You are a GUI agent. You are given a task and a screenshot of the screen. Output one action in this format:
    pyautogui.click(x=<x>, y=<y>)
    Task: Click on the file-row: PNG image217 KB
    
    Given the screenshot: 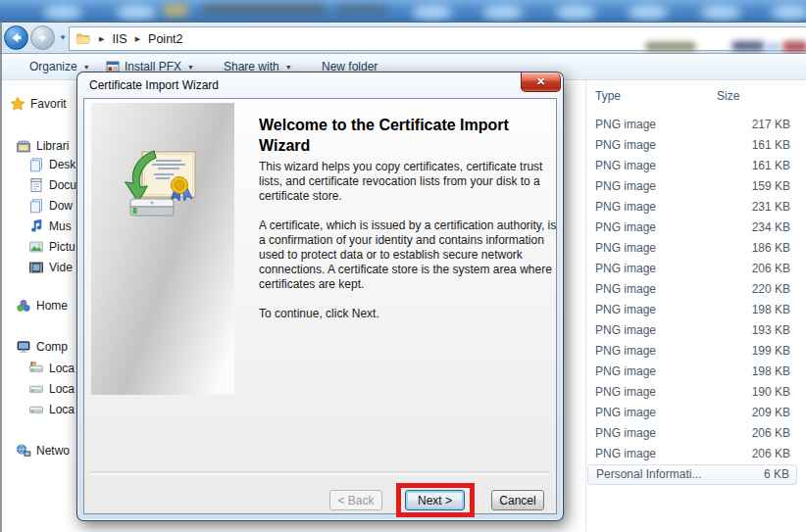 What is the action you would take?
    pyautogui.click(x=692, y=125)
    